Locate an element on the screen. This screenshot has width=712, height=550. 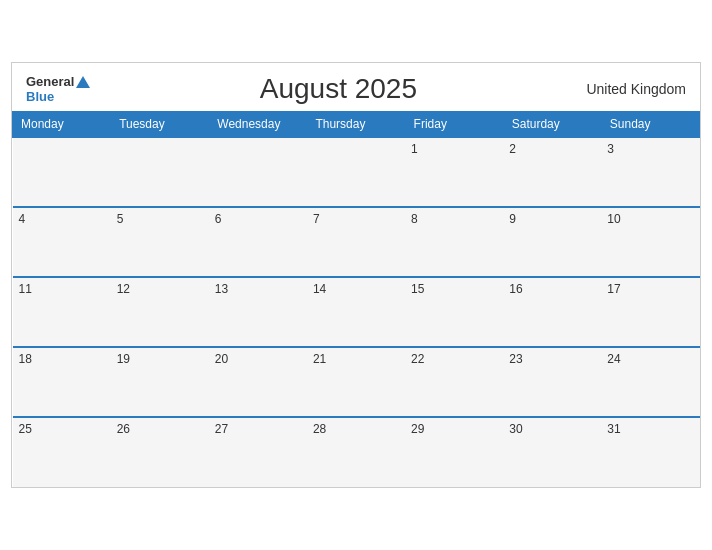
calendar-day-cell: 17 is located at coordinates (650, 312).